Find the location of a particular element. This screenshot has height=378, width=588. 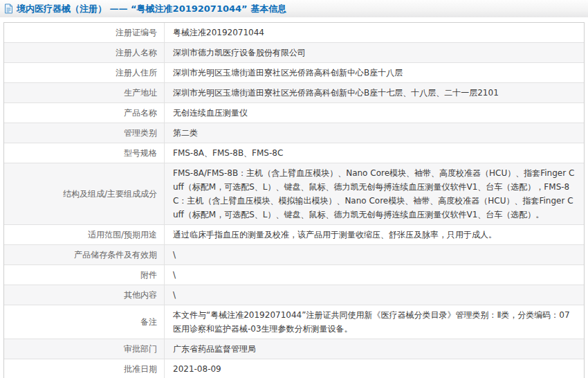

row-label-text: 型号规格 is located at coordinates (140, 153).